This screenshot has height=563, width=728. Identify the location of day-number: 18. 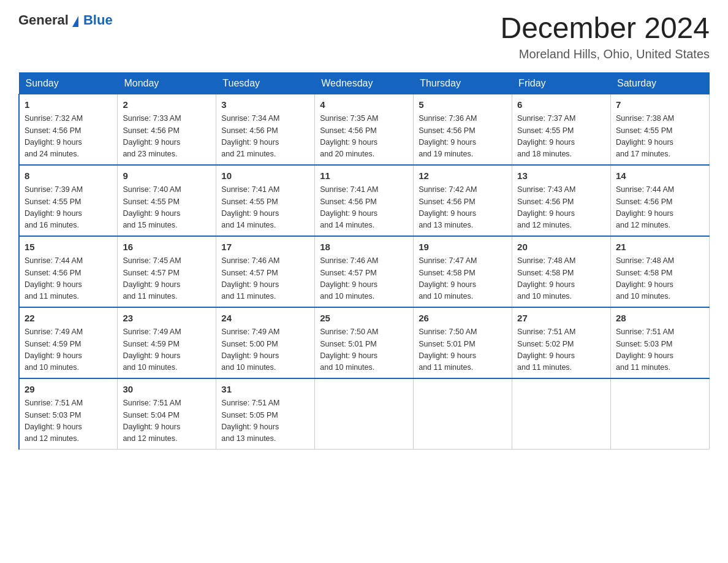
(364, 248).